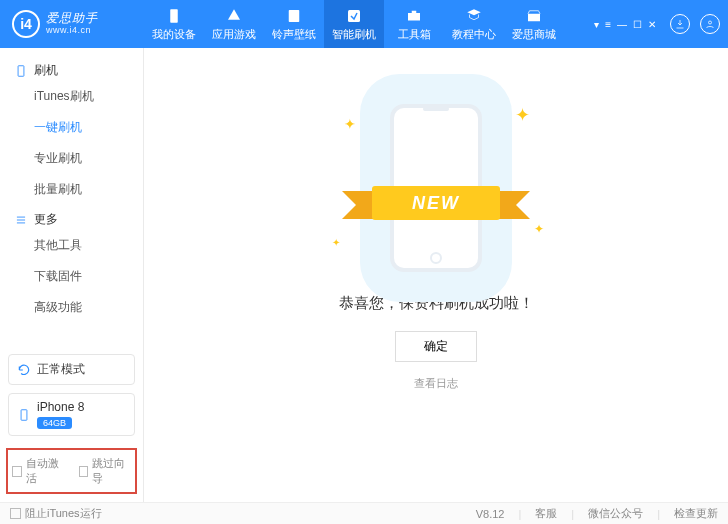 The image size is (728, 524). What do you see at coordinates (534, 34) in the screenshot?
I see `nav-label: 爱思商城` at bounding box center [534, 34].